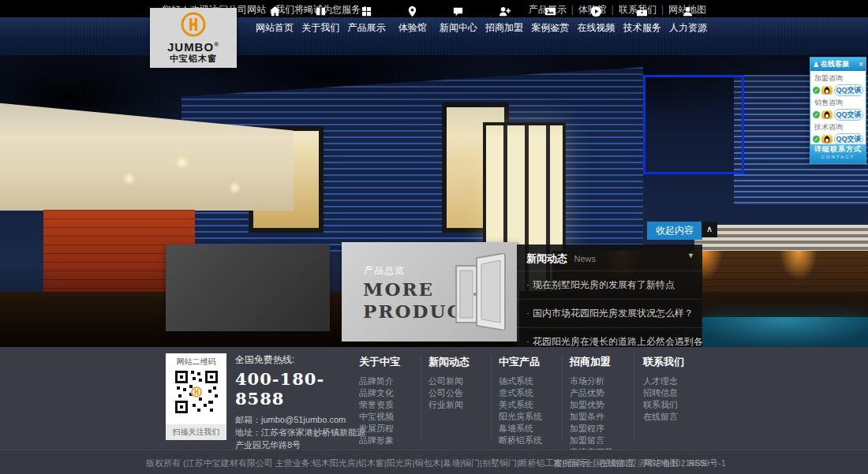  What do you see at coordinates (320, 20) in the screenshot?
I see `nav-item-about: 关于我们` at bounding box center [320, 20].